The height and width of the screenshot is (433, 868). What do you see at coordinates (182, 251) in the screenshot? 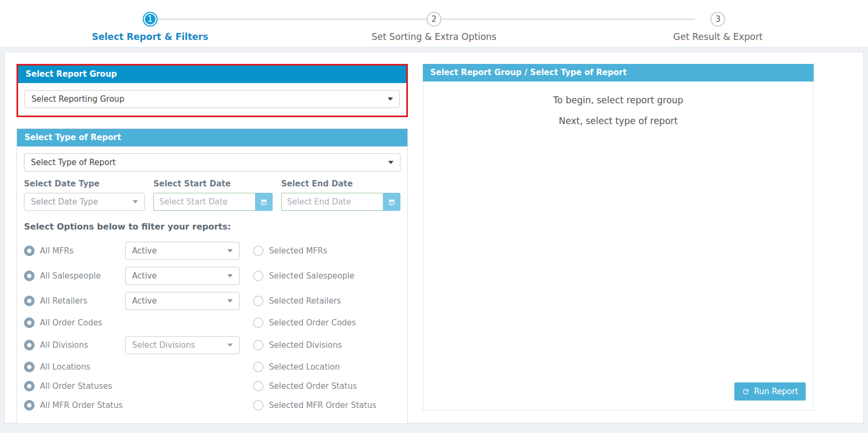
I see `mfrs-status-select: Active` at bounding box center [182, 251].